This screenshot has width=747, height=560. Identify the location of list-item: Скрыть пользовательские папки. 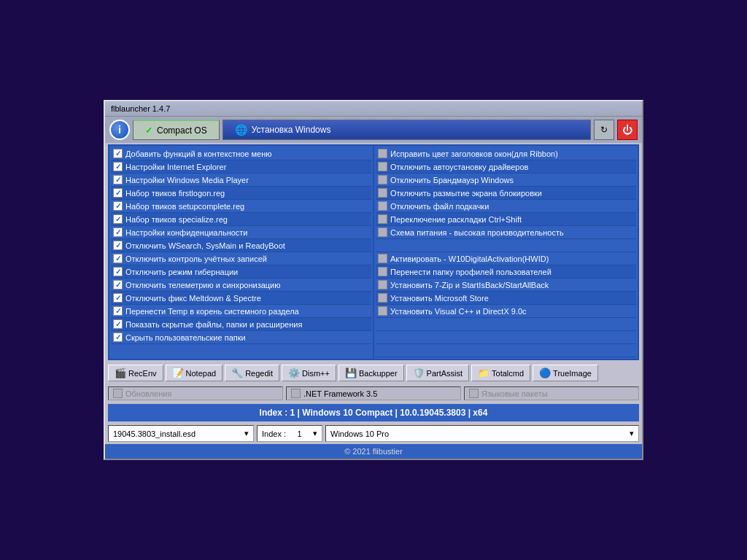
(241, 338).